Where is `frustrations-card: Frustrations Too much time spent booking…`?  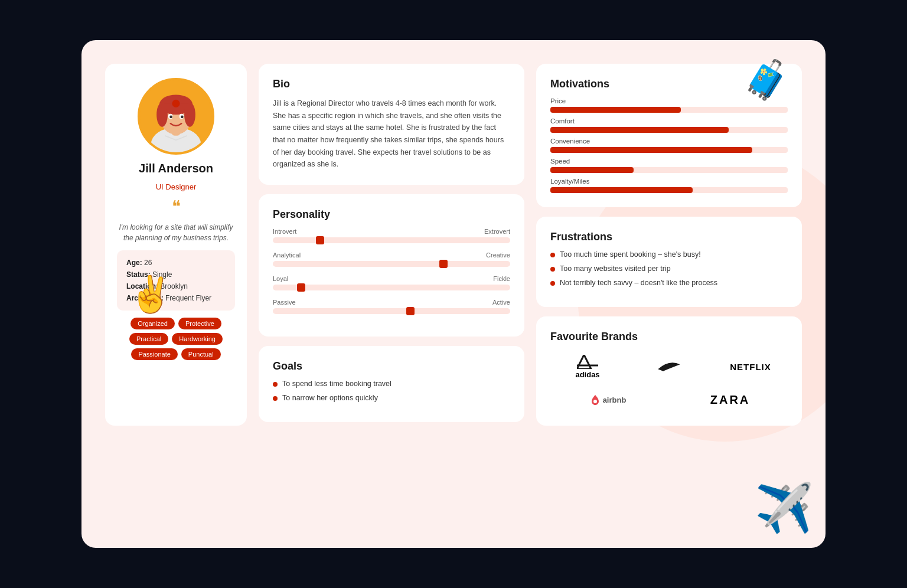 frustrations-card: Frustrations Too much time spent booking… is located at coordinates (669, 262).